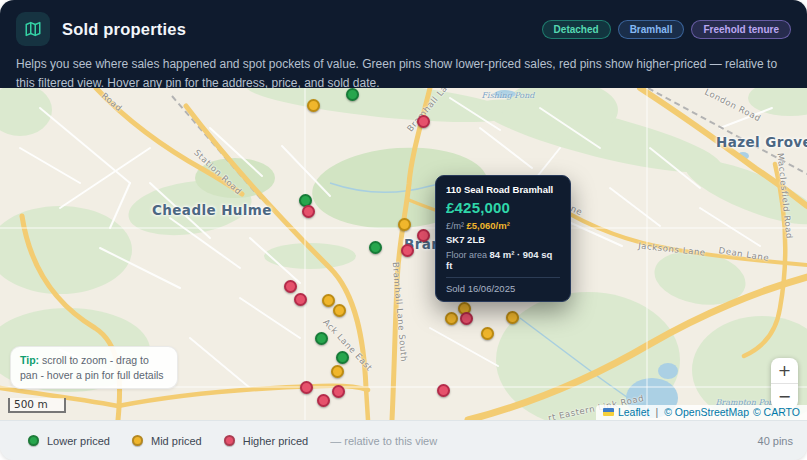  What do you see at coordinates (37, 406) in the screenshot?
I see `scale-bar: 500 m` at bounding box center [37, 406].